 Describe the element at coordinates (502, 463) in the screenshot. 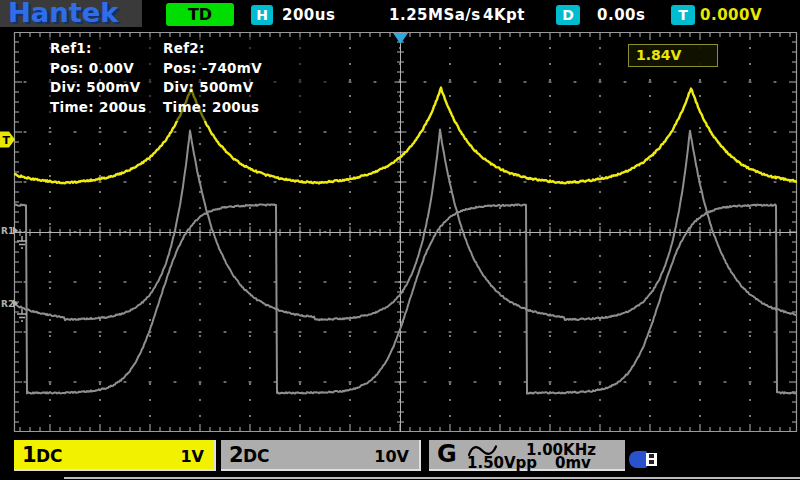

I see `generator-amplitude: 1.50Vpp` at that location.